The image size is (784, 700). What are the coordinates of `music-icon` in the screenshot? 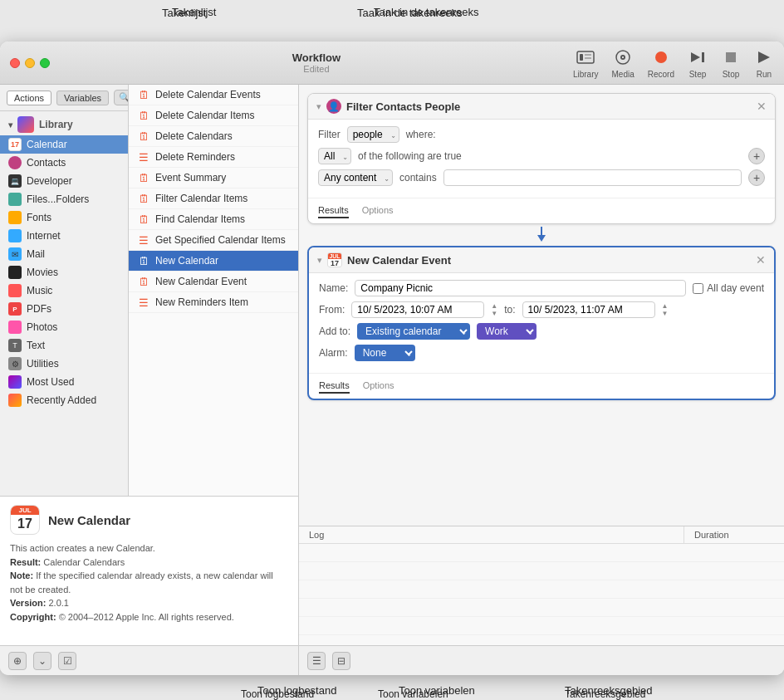 It's located at (15, 291).